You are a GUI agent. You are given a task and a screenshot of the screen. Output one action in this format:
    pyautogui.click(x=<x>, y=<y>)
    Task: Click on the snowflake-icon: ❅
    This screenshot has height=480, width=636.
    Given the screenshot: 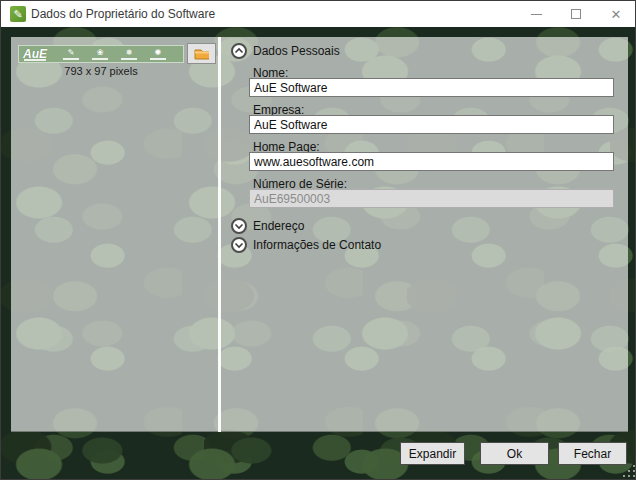 What is the action you would take?
    pyautogui.click(x=129, y=54)
    